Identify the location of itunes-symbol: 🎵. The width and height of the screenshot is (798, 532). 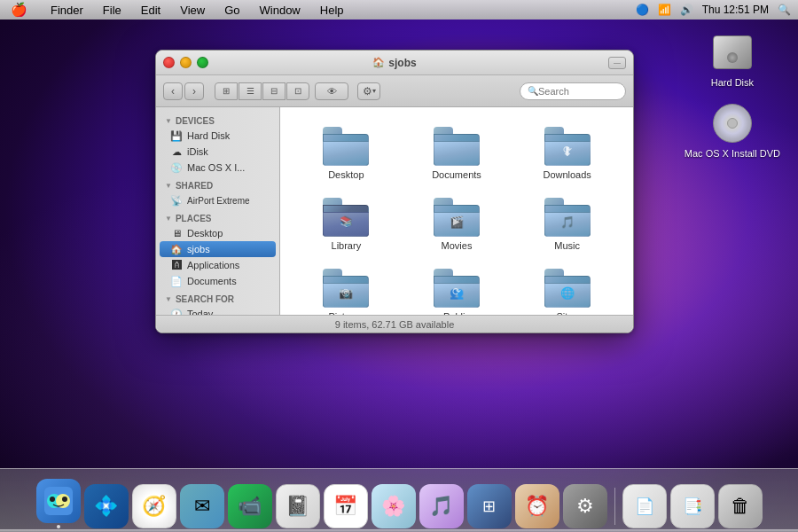
(442, 506).